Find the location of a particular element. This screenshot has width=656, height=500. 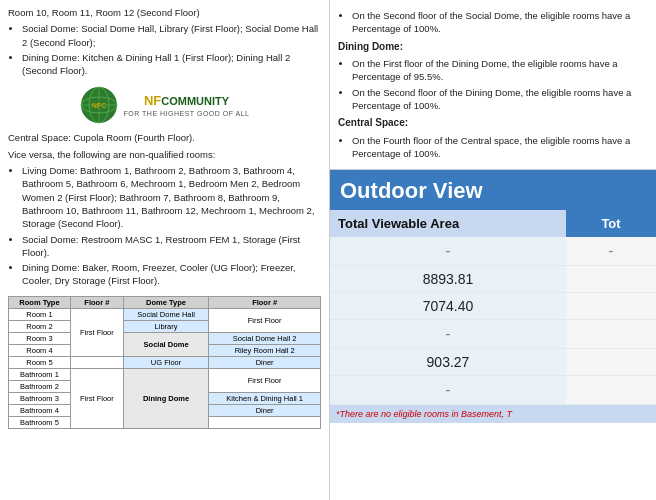

central-space-bullets: On the Fourth floor of the Central space… is located at coordinates (493, 148).